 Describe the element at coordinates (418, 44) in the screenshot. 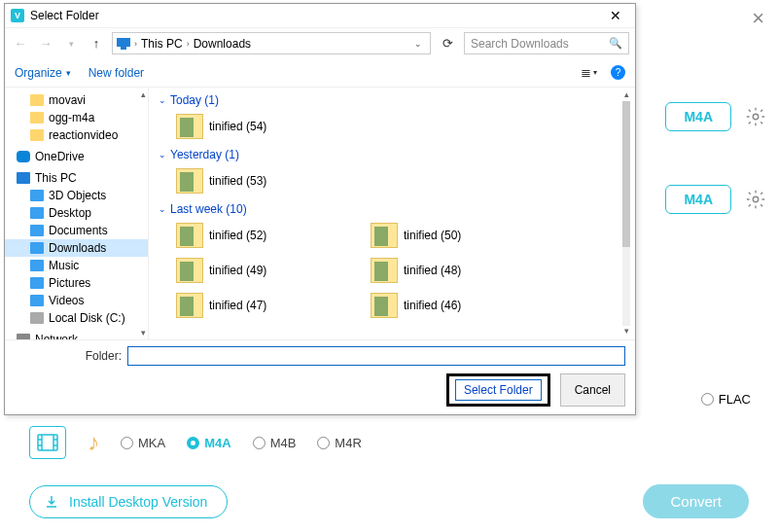

I see `breadcrumb-dropdown: ⌄` at that location.